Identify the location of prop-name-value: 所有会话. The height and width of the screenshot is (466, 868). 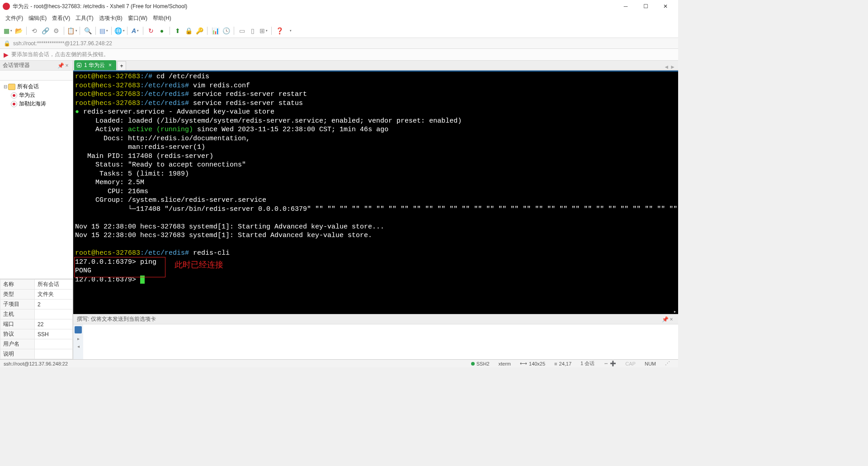
(54, 285).